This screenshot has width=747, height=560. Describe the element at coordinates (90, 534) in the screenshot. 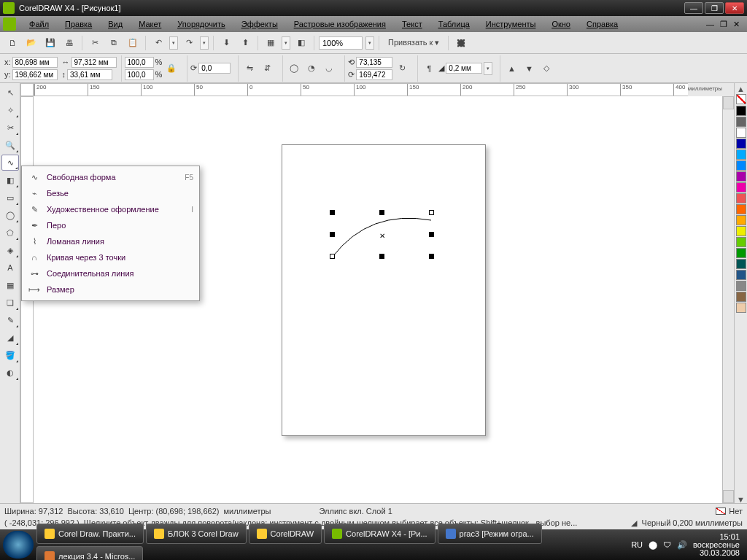

I see `taskbar-item: Corel Draw. Практи...` at that location.